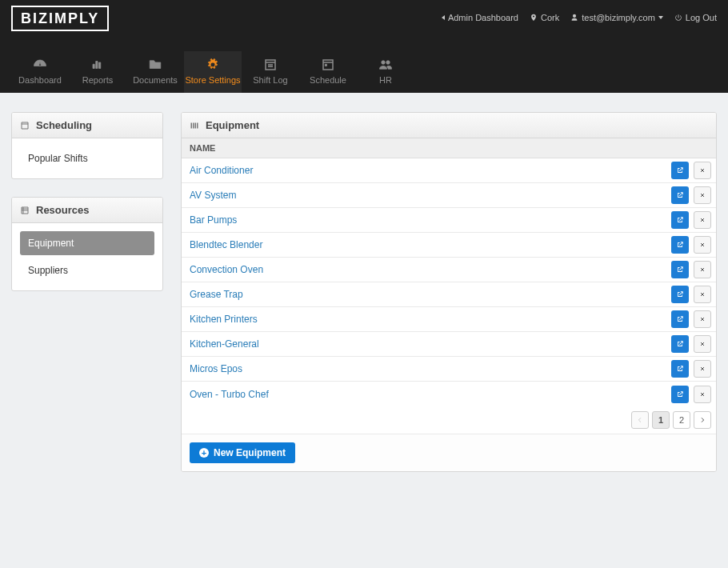 The image size is (728, 568). I want to click on equipment-link: Convection Oven, so click(226, 270).